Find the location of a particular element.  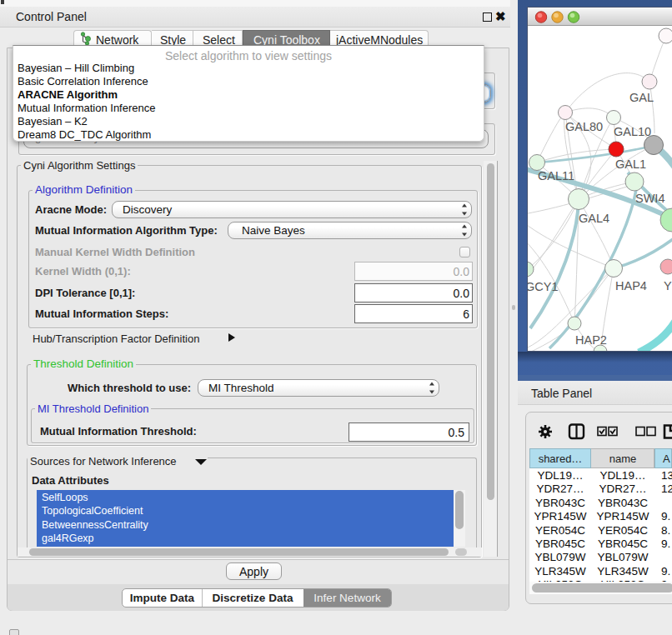

svg-text: GAL11 is located at coordinates (556, 176).